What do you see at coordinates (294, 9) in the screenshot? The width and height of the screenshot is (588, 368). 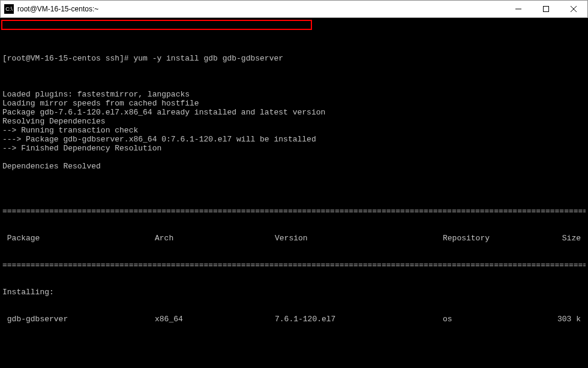 I see `window-titlebar: C:\ root@VM-16-15-centos:~` at bounding box center [294, 9].